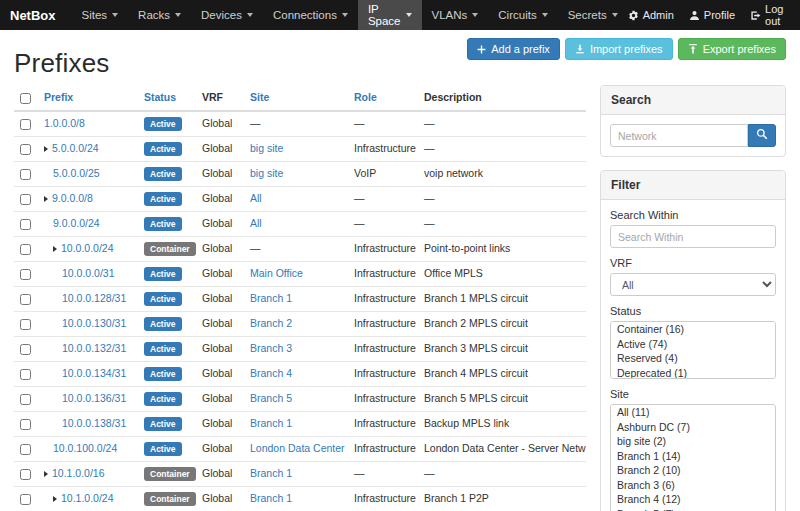  I want to click on prefix-link: 5.0.0.0/25, so click(76, 173).